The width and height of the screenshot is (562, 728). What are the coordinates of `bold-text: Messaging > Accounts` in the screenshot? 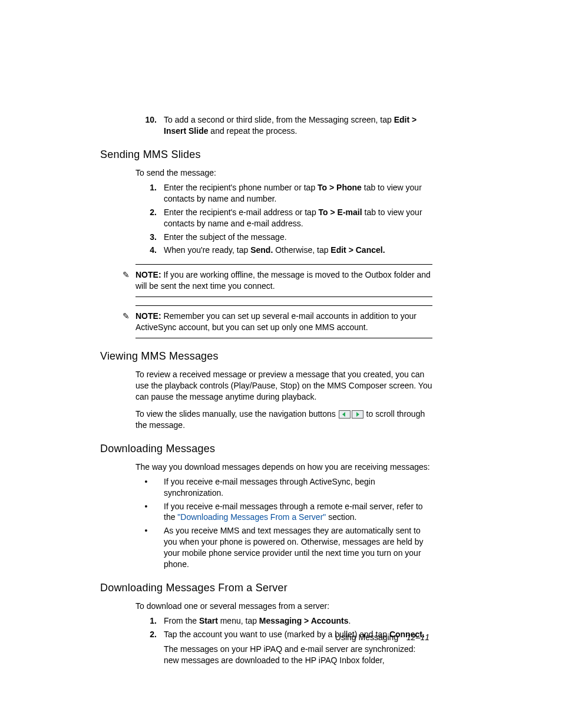 It's located at (304, 621).